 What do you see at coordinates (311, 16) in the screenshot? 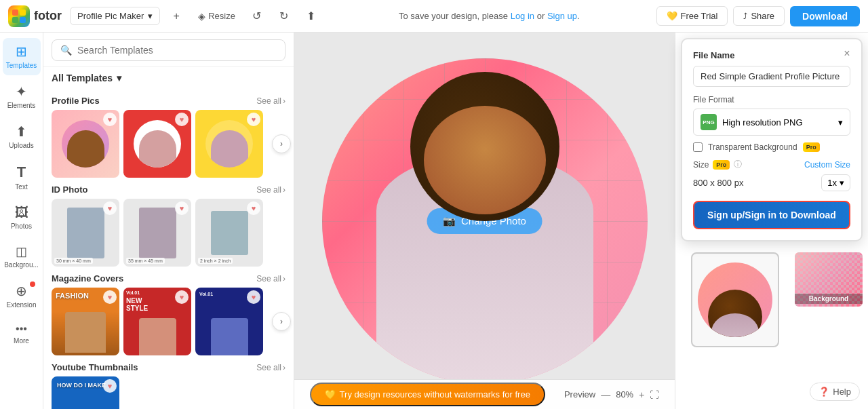
I see `upload-cloud-button: ⬆` at bounding box center [311, 16].